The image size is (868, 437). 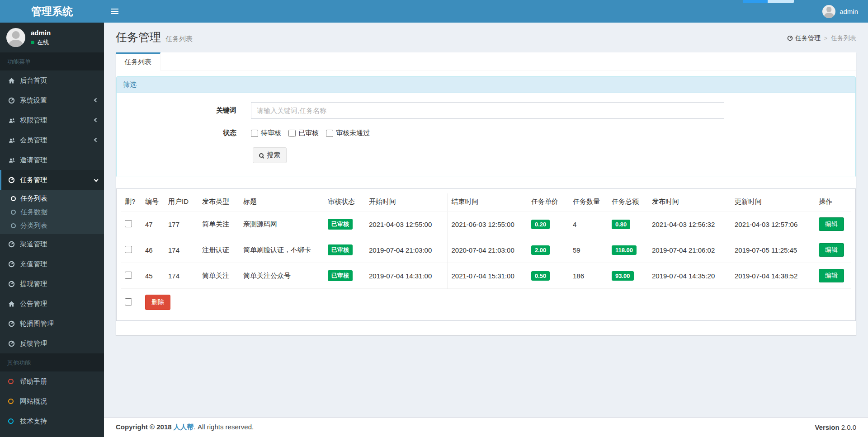 I want to click on cell-end: 2020-07-04 21:03:00, so click(x=487, y=250).